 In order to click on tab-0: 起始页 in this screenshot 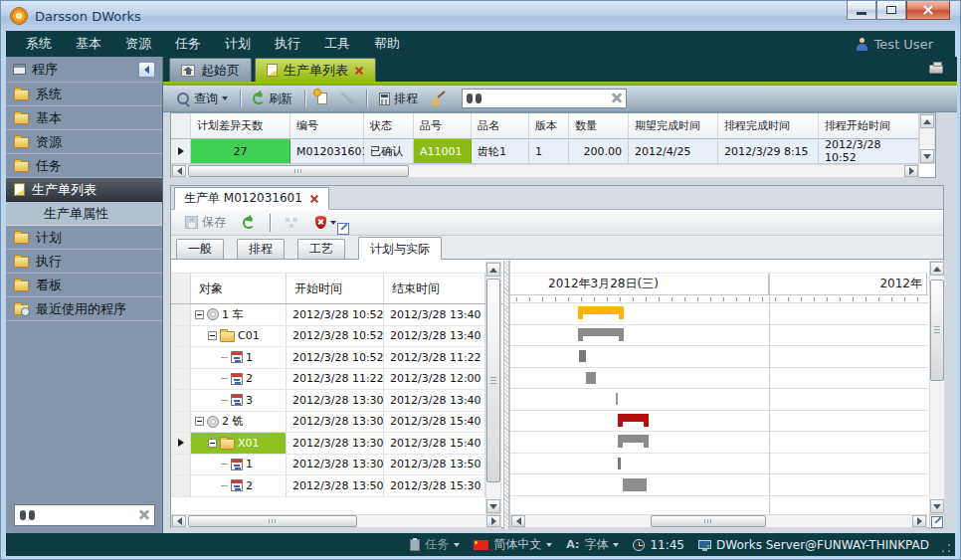, I will do `click(211, 70)`.